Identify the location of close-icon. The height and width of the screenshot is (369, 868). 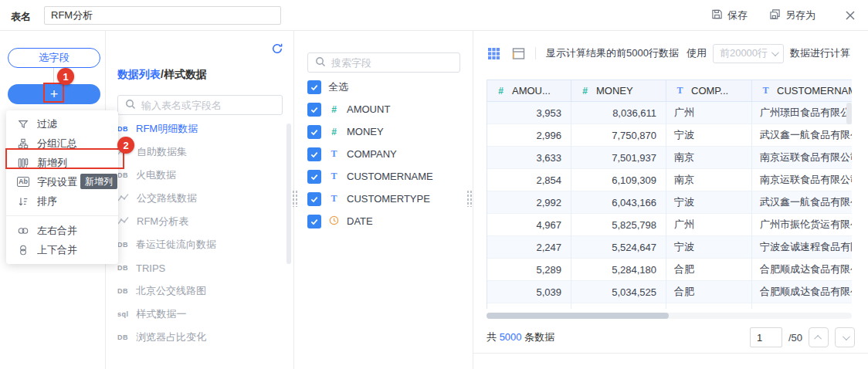
(850, 15).